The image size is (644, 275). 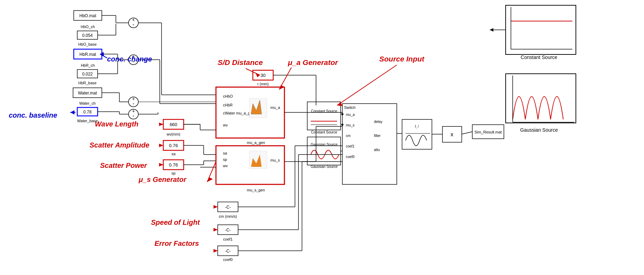 What do you see at coordinates (350, 114) in the screenshot?
I see `mu-a-in-label: mu_a` at bounding box center [350, 114].